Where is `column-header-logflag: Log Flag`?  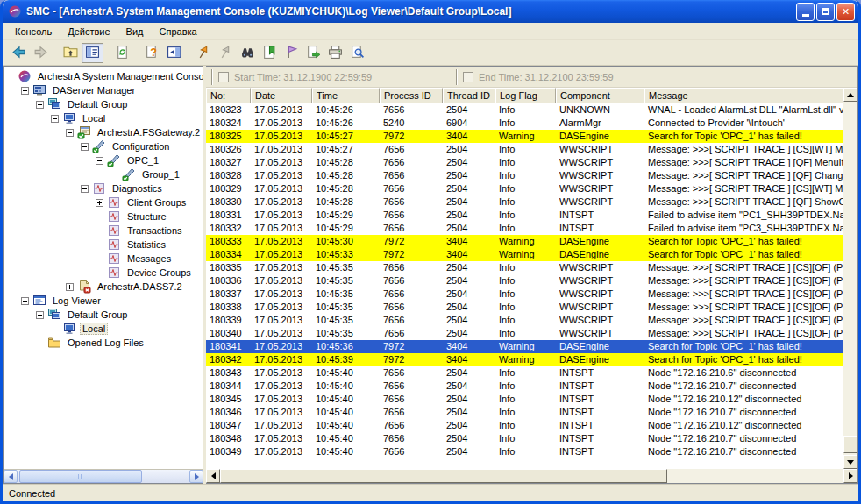
column-header-logflag: Log Flag is located at coordinates (526, 96).